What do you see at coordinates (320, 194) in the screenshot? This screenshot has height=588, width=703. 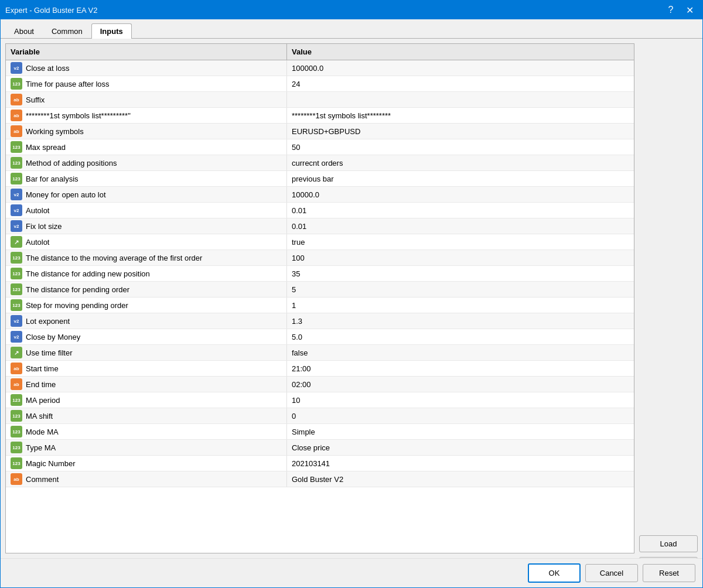 I see `table-row: v2 Money for open auto lot 10000.0` at bounding box center [320, 194].